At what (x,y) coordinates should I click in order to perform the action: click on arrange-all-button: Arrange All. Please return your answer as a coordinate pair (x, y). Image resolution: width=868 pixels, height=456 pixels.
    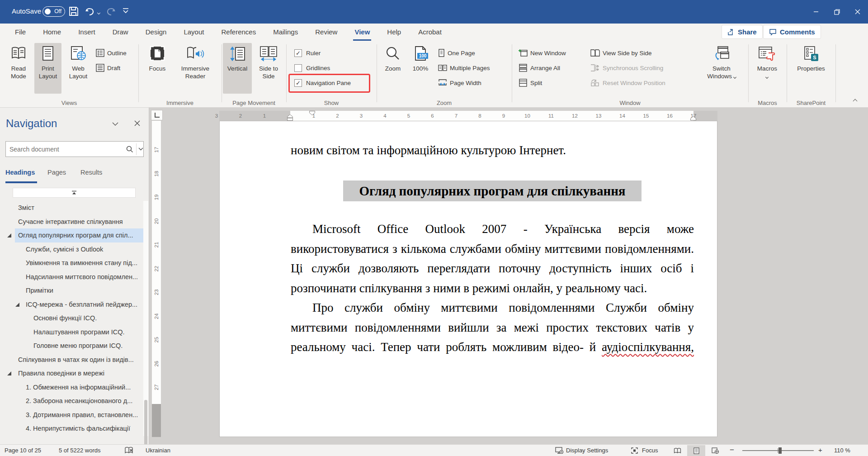
    Looking at the image, I should click on (539, 68).